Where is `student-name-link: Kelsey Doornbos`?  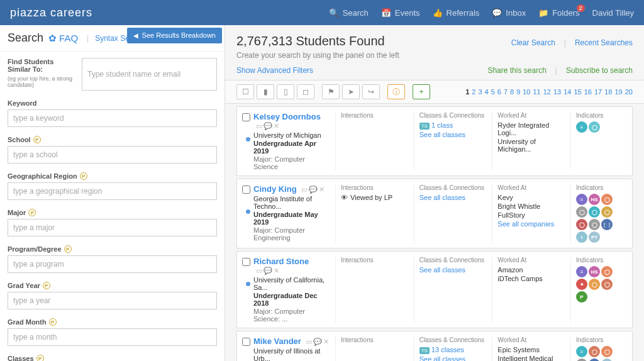
student-name-link: Kelsey Doornbos is located at coordinates (287, 117).